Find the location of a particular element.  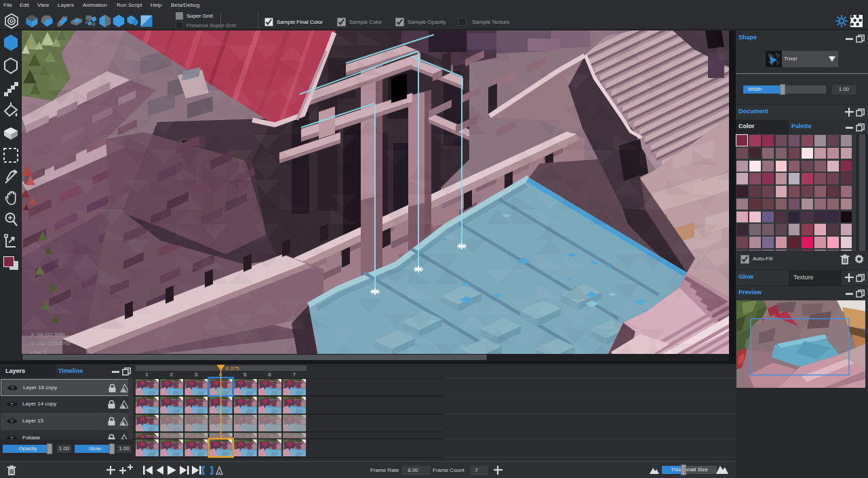

svg-text: X: 56 (32.399) is located at coordinates (47, 335).